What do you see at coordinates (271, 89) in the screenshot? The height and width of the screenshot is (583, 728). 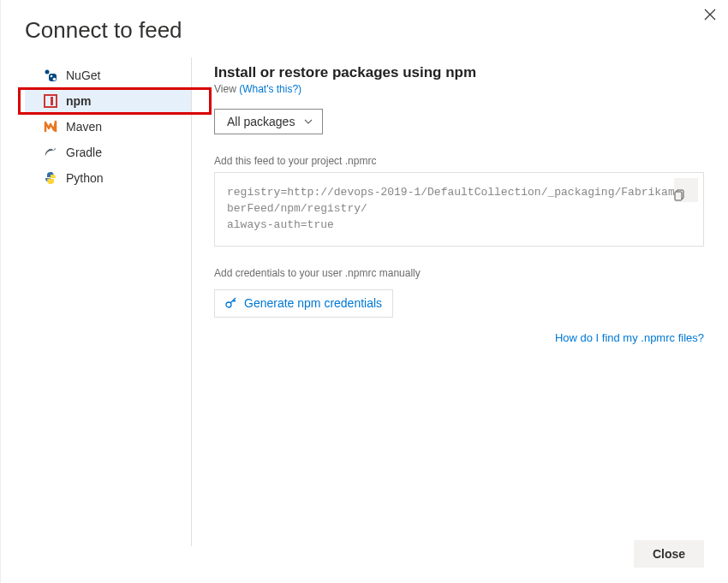 I see `whats-this-link: (What's this?)` at bounding box center [271, 89].